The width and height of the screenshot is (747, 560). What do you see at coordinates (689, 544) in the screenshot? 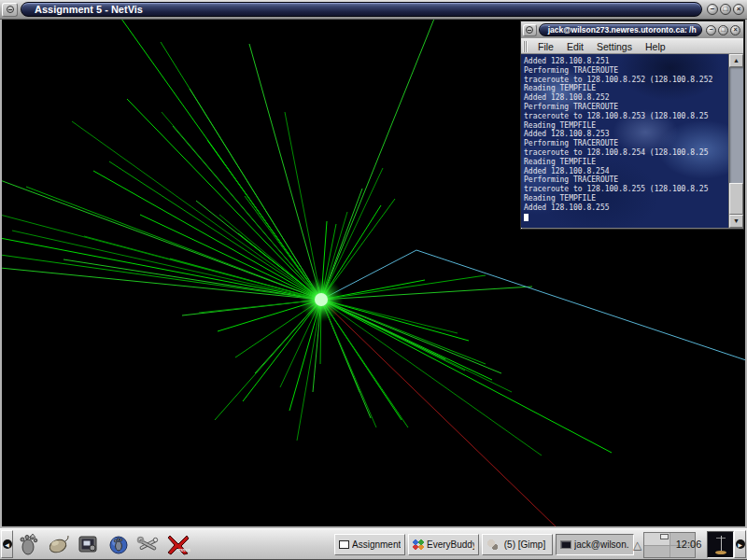
I see `clock: 12:06` at bounding box center [689, 544].